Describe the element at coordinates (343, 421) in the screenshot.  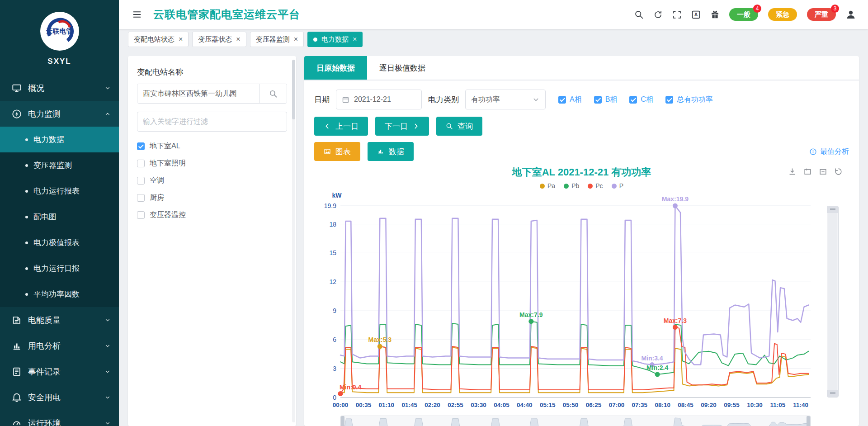
I see `hslider-handle-left` at that location.